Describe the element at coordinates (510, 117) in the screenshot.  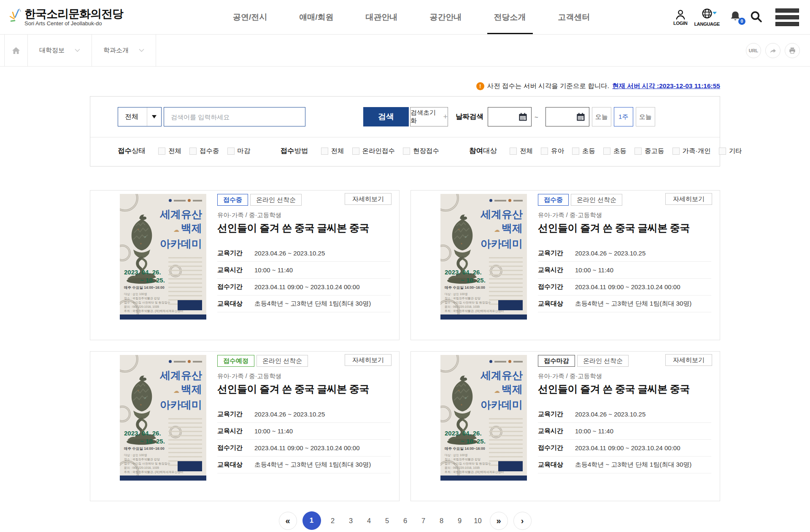
I see `date-from-input` at that location.